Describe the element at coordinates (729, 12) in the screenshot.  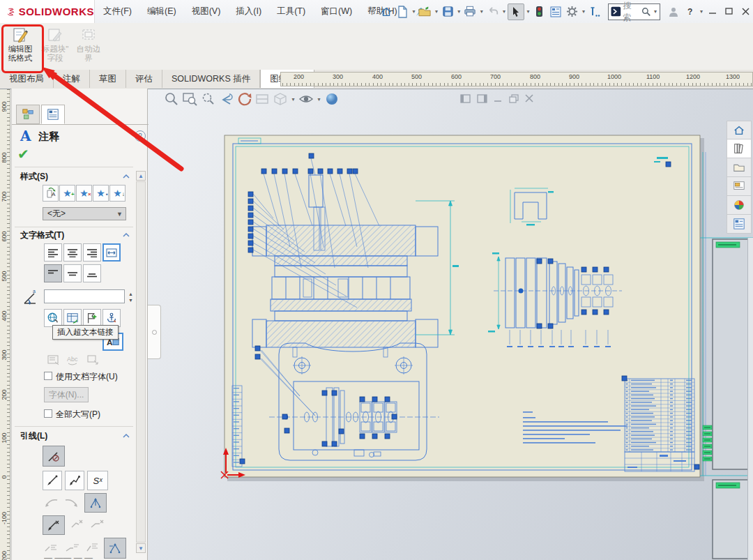
I see `maximize-button` at that location.